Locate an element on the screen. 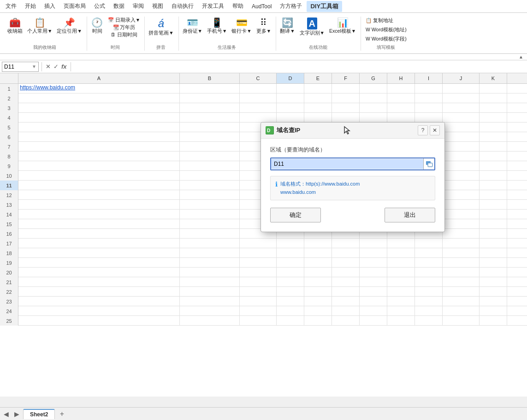  formula-cancel-icon: ✕ is located at coordinates (48, 66).